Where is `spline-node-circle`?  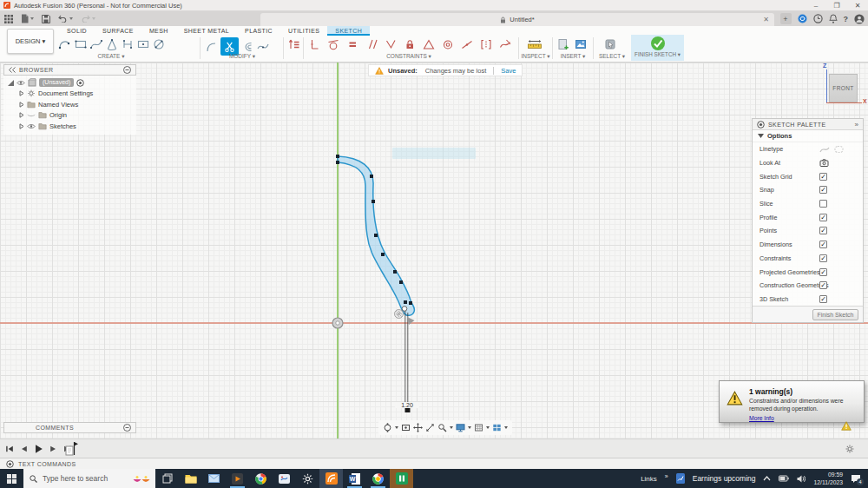 spline-node-circle is located at coordinates (404, 309).